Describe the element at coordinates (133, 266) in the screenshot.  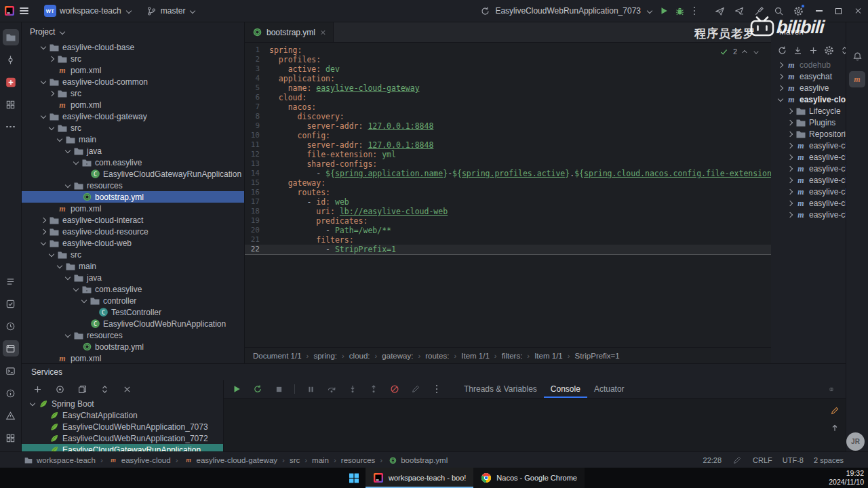
I see `tree-item: main` at that location.